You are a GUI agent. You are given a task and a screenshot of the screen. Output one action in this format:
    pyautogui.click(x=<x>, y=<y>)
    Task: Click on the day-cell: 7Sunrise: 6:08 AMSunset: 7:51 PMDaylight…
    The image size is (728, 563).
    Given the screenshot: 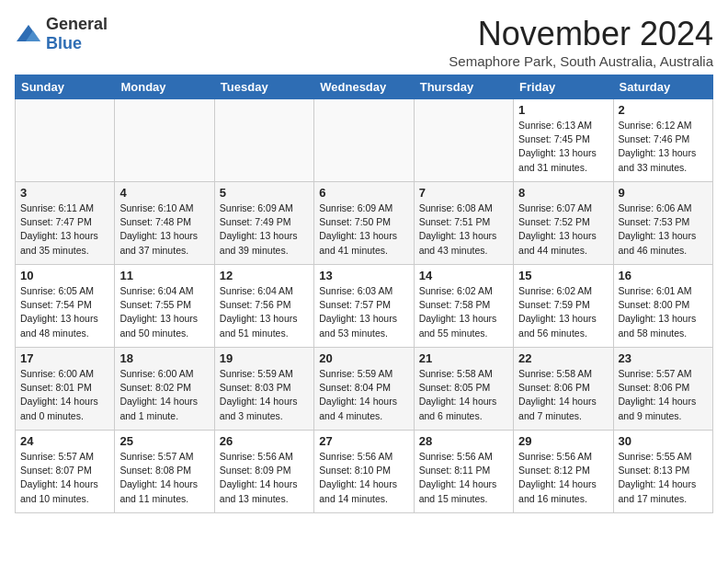 What is the action you would take?
    pyautogui.click(x=463, y=224)
    